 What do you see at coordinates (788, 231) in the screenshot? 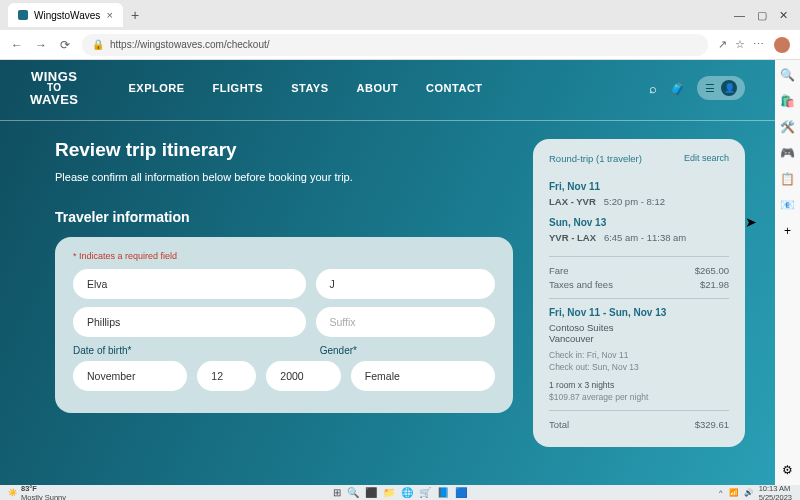
I see `sidebar-add-icon: +` at bounding box center [788, 231].